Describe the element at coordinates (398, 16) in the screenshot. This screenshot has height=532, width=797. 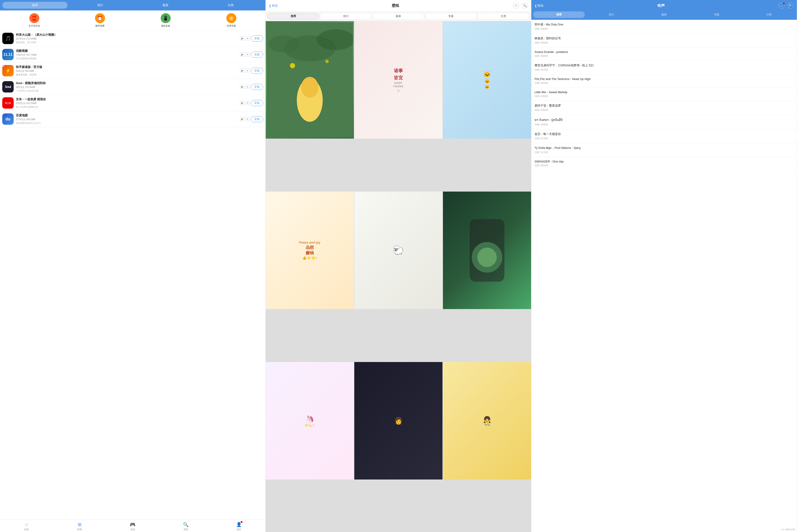
I see `wallpaper-tab-new: 最新` at that location.